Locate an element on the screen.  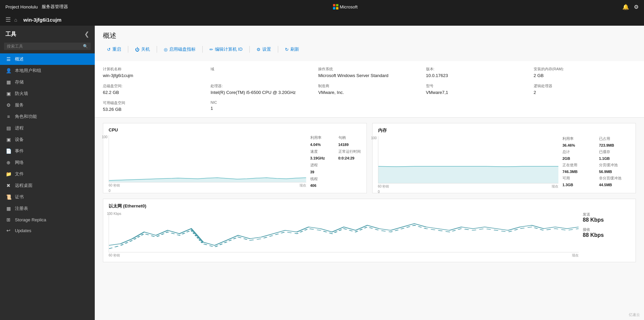
sidebar-item-overview: ☰ 概述 is located at coordinates (47, 59).